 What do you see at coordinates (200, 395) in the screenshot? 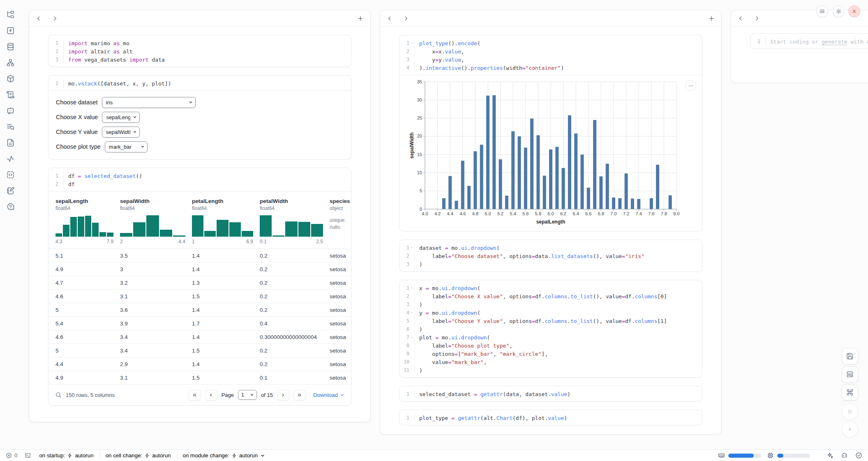
I see `table-footer: 150 rows, 5 columns Page 1 of 15 Downloa…` at bounding box center [200, 395].